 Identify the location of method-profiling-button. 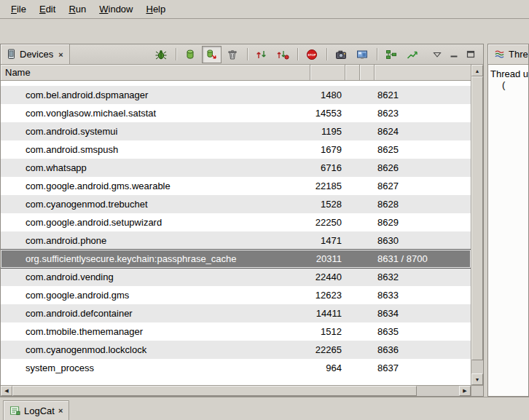
(283, 55).